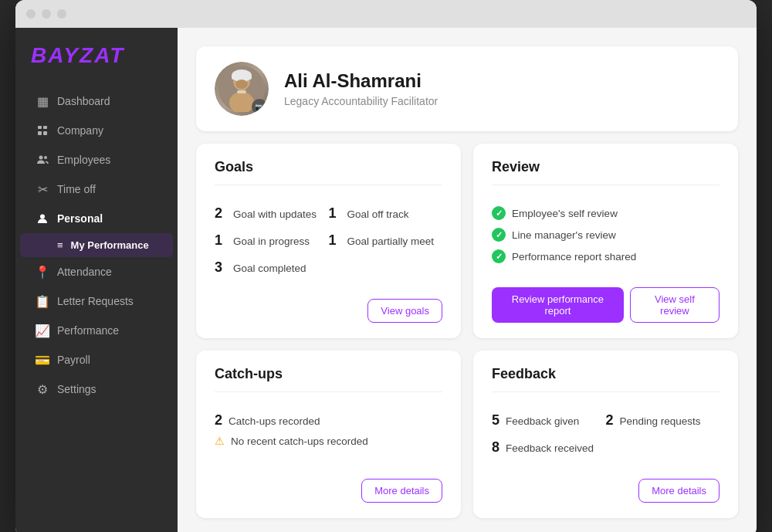  I want to click on sidebar-item-performance: 📈 Performance, so click(96, 330).